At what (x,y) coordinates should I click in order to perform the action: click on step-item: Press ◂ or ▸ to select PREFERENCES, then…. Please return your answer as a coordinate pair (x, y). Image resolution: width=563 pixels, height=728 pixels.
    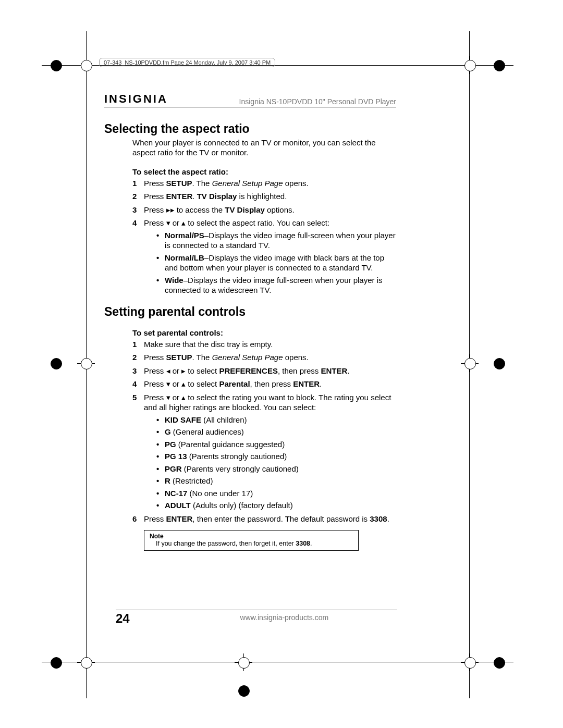
    Looking at the image, I should click on (264, 371).